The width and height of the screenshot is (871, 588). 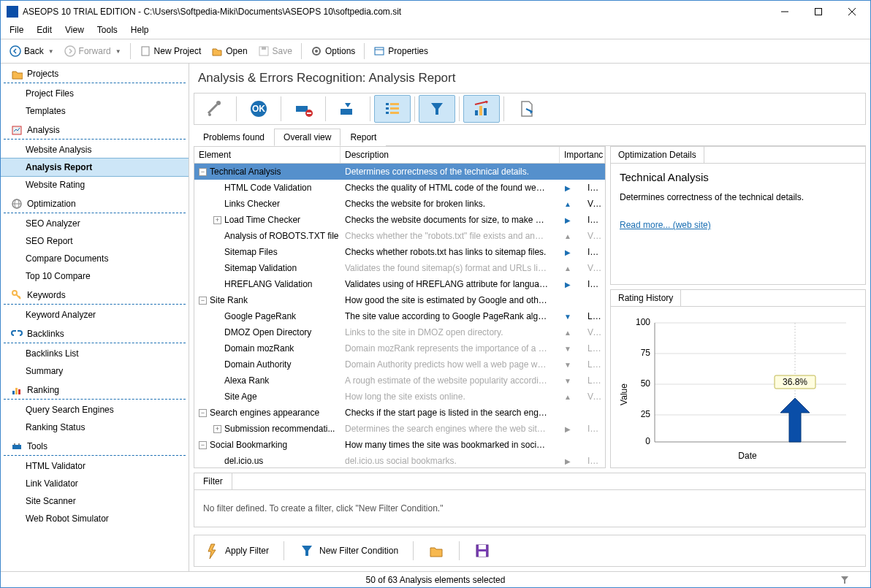 I want to click on minimize-button, so click(x=785, y=12).